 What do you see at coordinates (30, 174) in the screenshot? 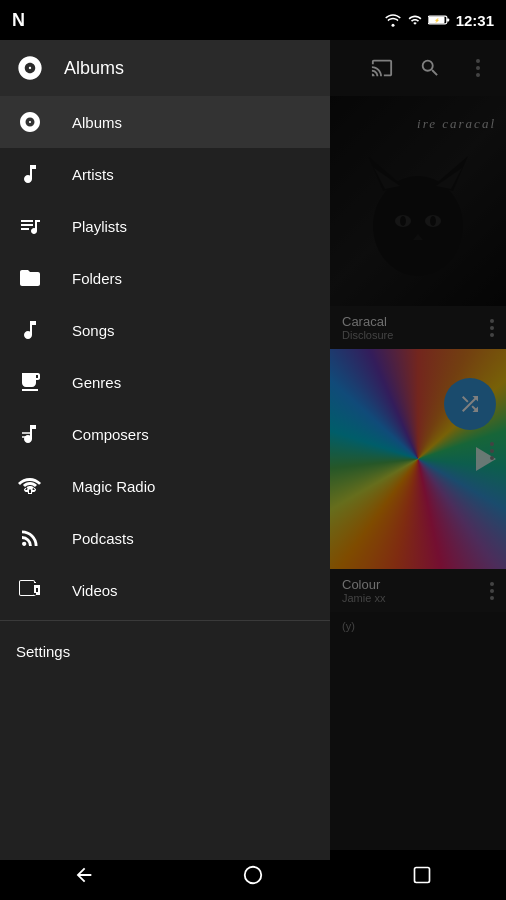
I see `artist-nav-icon` at bounding box center [30, 174].